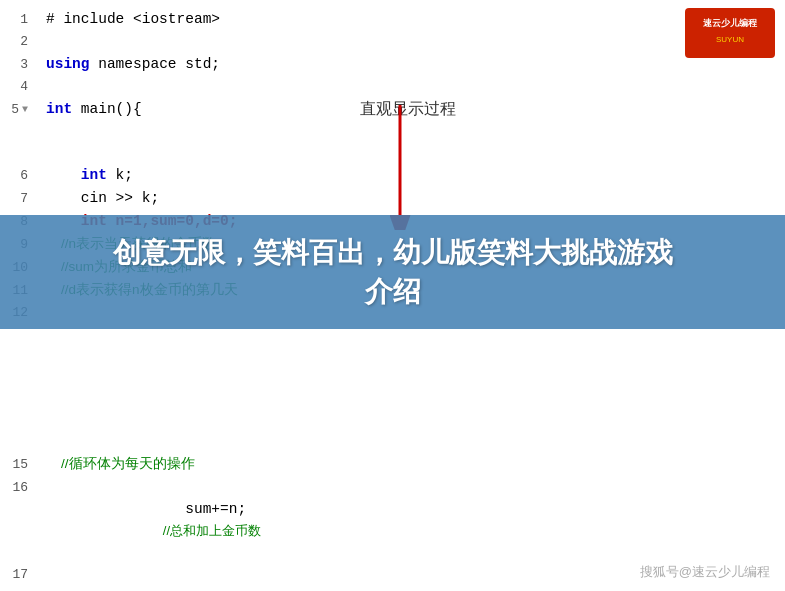  What do you see at coordinates (705, 572) in the screenshot?
I see `footer-label: 搜狐号@速云少儿编程` at bounding box center [705, 572].